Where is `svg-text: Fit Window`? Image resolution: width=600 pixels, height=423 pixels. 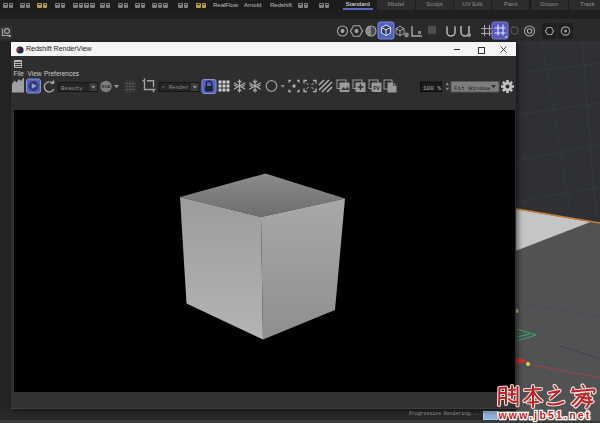
svg-text: Fit Window is located at coordinates (472, 88).